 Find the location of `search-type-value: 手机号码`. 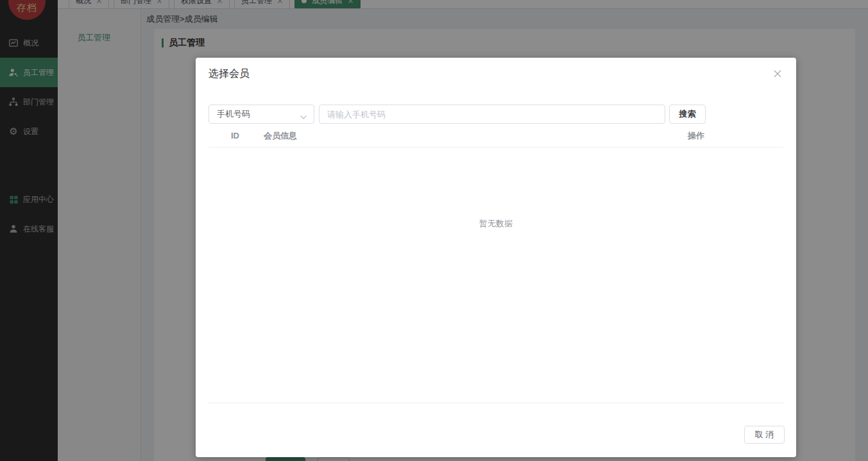

search-type-value: 手机号码 is located at coordinates (234, 114).